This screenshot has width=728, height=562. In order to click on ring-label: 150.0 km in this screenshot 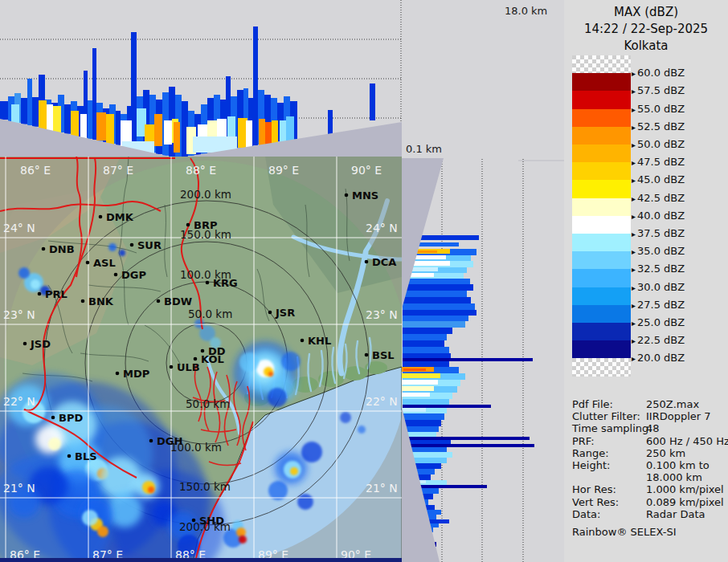, I will do `click(205, 487)`.